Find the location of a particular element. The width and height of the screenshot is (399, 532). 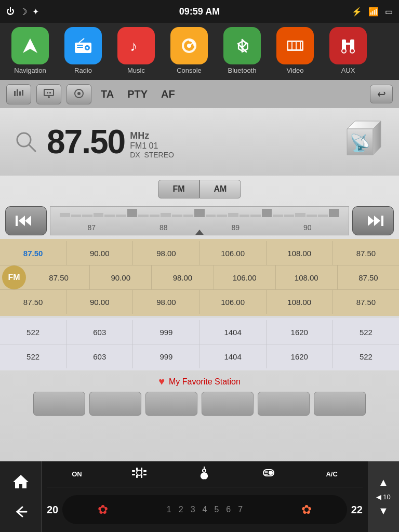

app-music: ♪ Music is located at coordinates (136, 51).